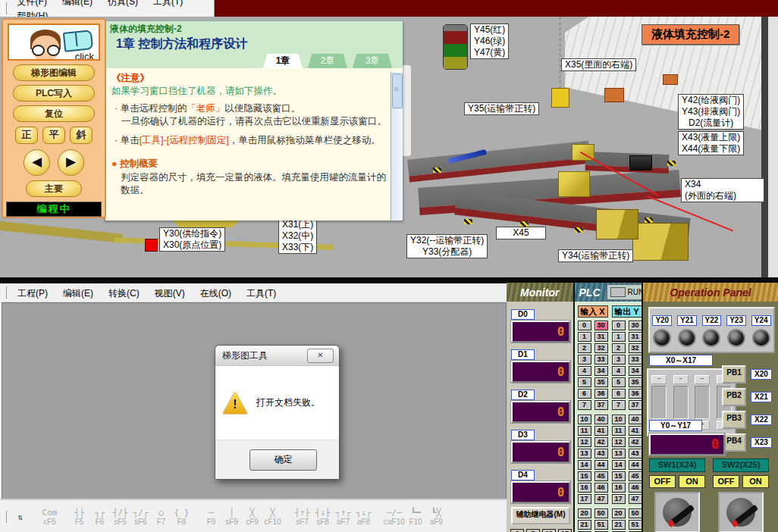  I want to click on plc-input-x42: 42, so click(601, 443).